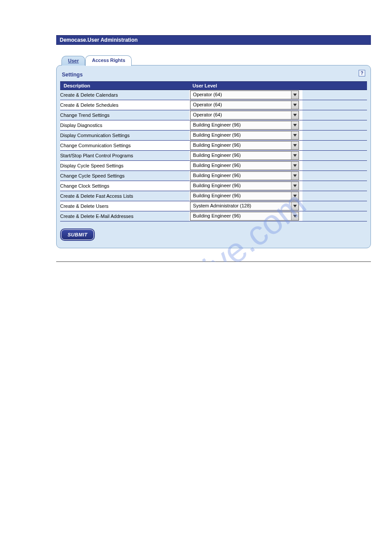  What do you see at coordinates (125, 126) in the screenshot?
I see `cell-description: Display Diagnostics` at bounding box center [125, 126].